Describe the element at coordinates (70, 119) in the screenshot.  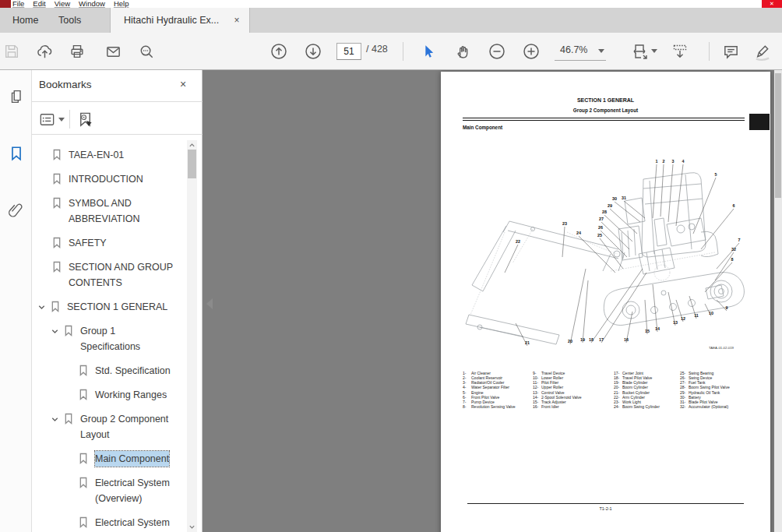
I see `divider` at that location.